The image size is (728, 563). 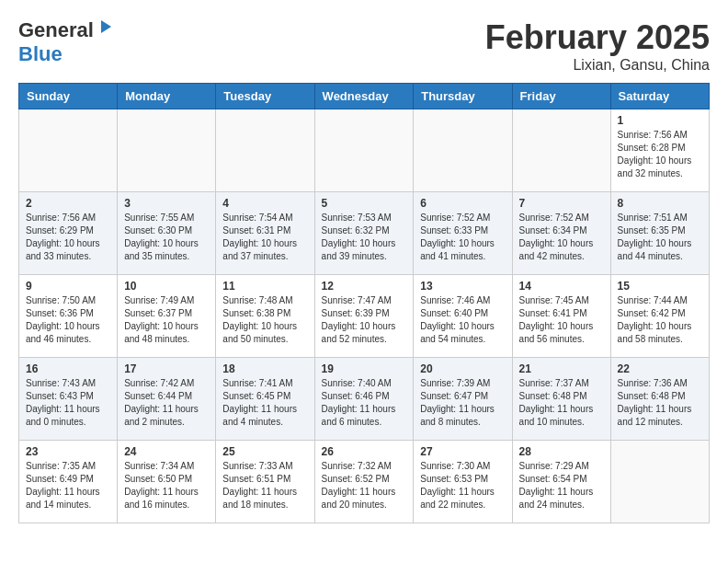 I want to click on day-number: 21, so click(x=562, y=369).